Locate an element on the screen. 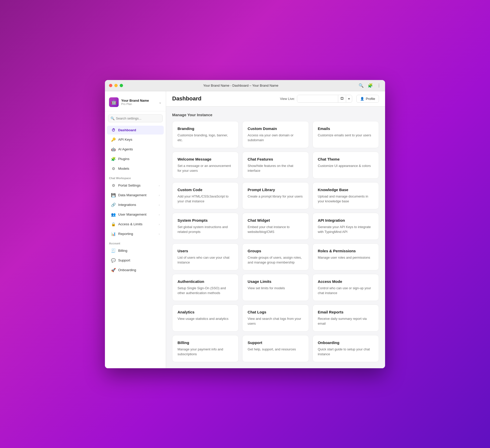 This screenshot has width=490, height=448. card-title: System Prompts is located at coordinates (205, 220).